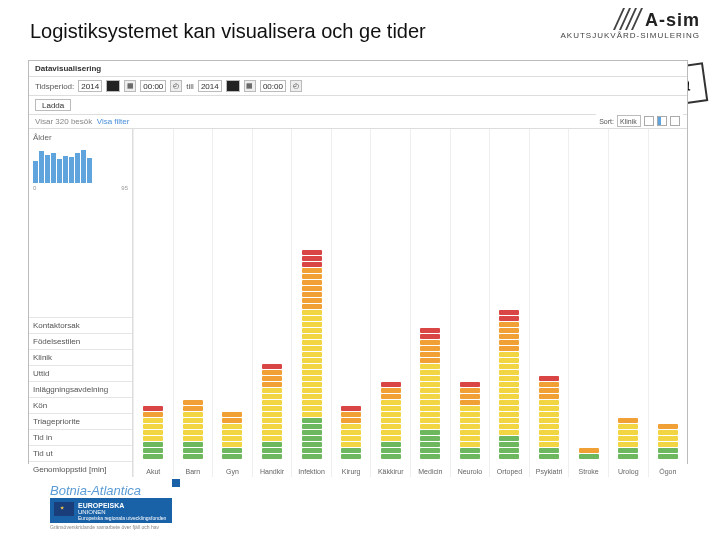 The width and height of the screenshot is (720, 540). Describe the element at coordinates (509, 303) in the screenshot. I see `chart-column: Ortoped` at that location.